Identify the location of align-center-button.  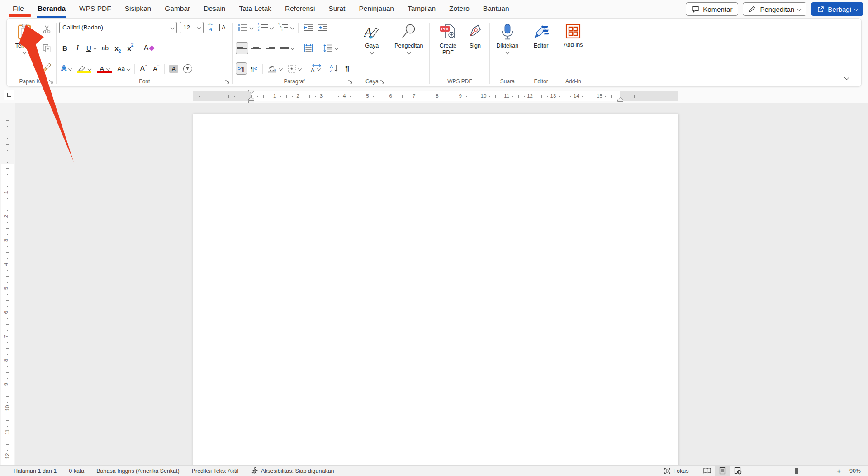
(256, 48).